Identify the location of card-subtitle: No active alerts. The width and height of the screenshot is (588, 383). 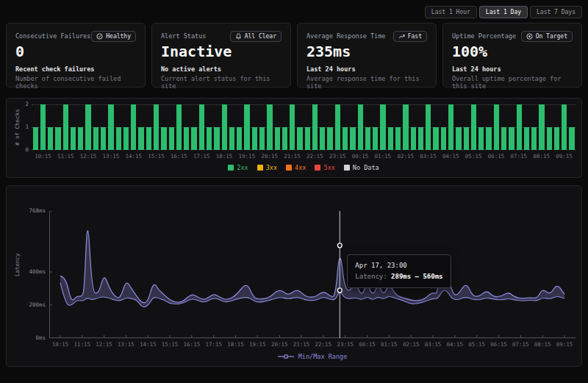
(221, 69).